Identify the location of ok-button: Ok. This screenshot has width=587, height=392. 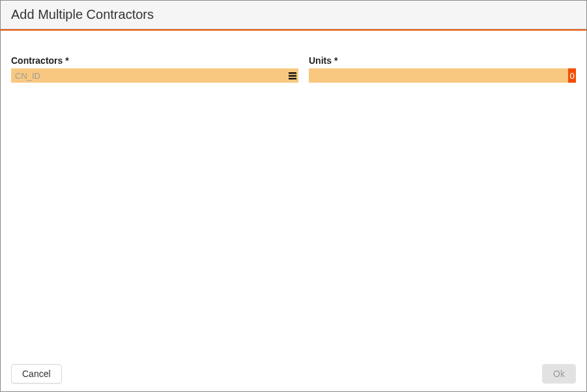
(559, 374).